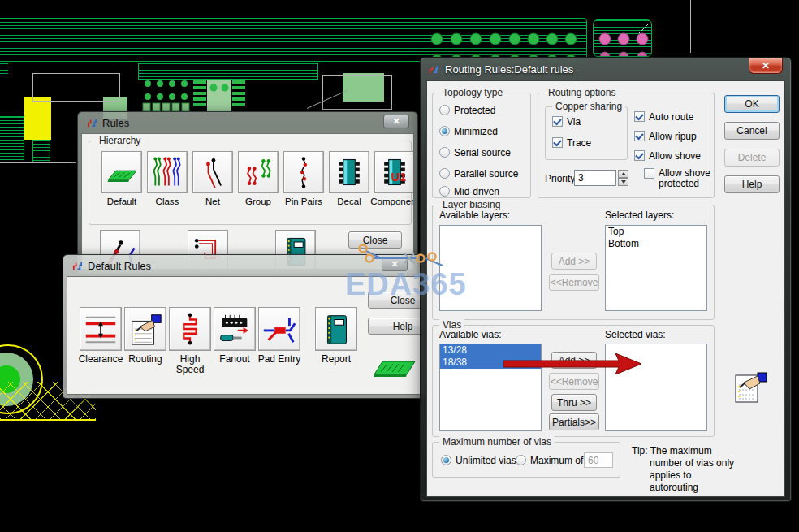 This screenshot has height=532, width=799. I want to click on radio-unlimited-vias: Unlimited vias, so click(479, 461).